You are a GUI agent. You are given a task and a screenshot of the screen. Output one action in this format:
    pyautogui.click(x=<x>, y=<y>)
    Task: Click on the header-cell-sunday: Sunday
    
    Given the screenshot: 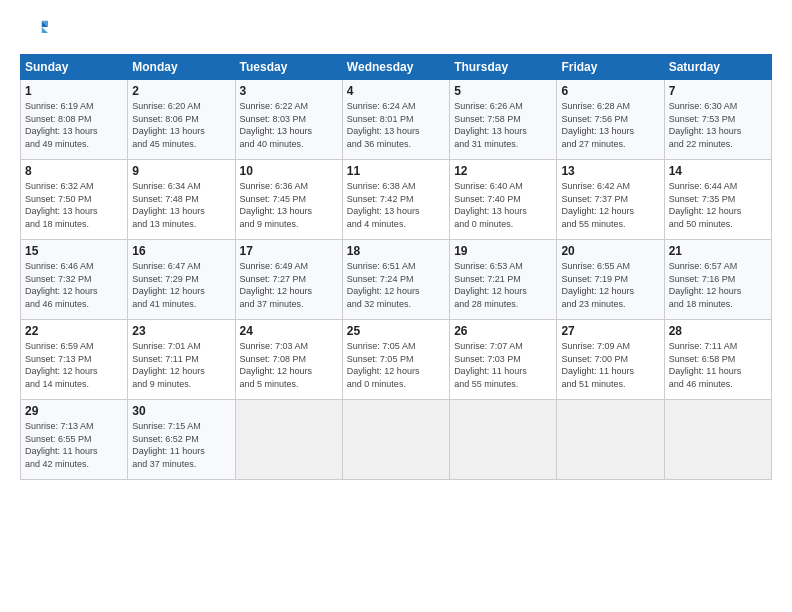 What is the action you would take?
    pyautogui.click(x=74, y=68)
    